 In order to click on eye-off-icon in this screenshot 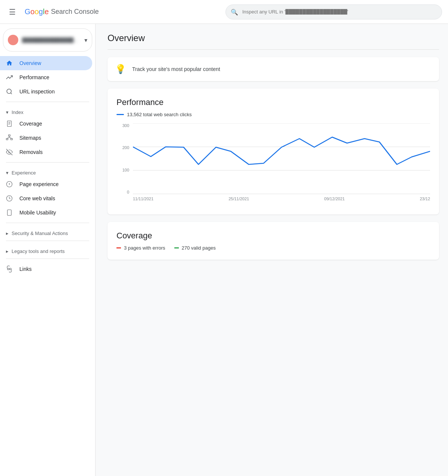, I will do `click(10, 152)`.